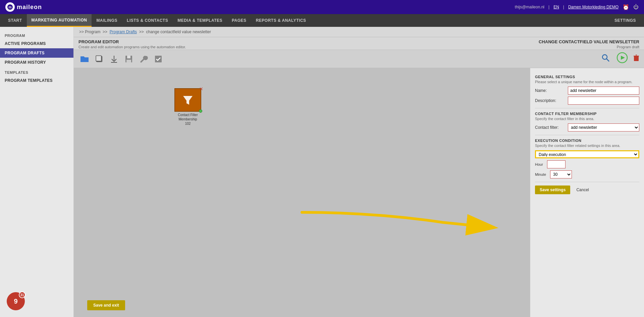  I want to click on execution-condition-select: Daily execution Weekly execution Monthly…, so click(587, 154).